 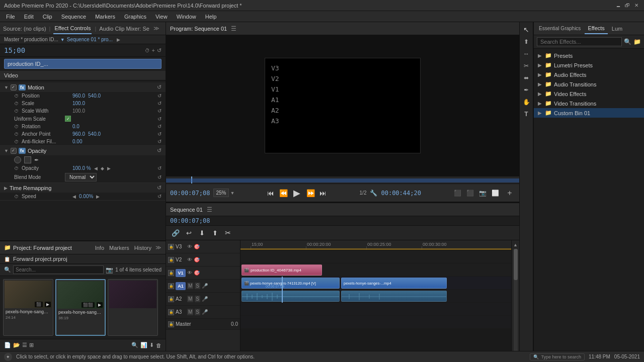 What do you see at coordinates (171, 312) in the screenshot?
I see `lock-a3: 🔒` at bounding box center [171, 312].